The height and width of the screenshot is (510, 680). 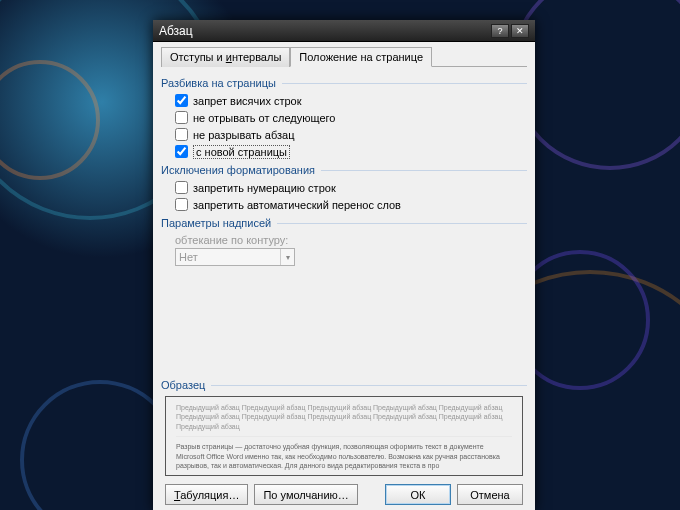 What do you see at coordinates (182, 204) in the screenshot?
I see `checkbox-suppress-hyphenation-input` at bounding box center [182, 204].